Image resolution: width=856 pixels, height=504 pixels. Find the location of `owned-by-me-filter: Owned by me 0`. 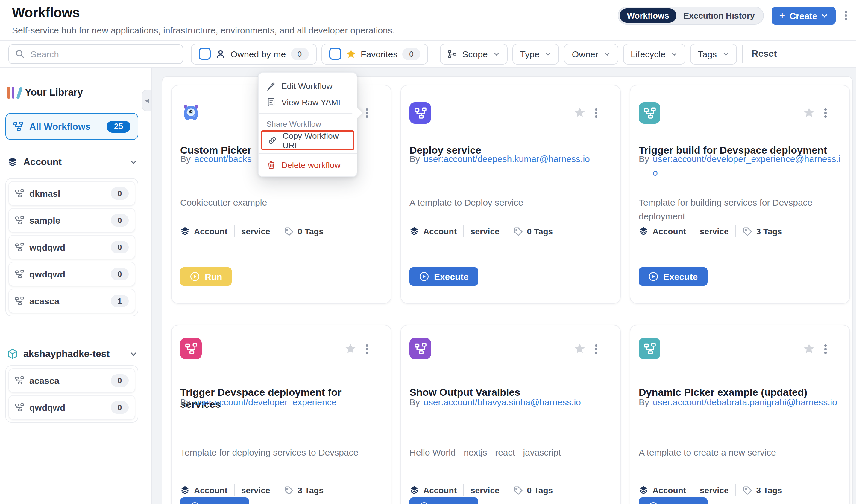

owned-by-me-filter: Owned by me 0 is located at coordinates (254, 54).